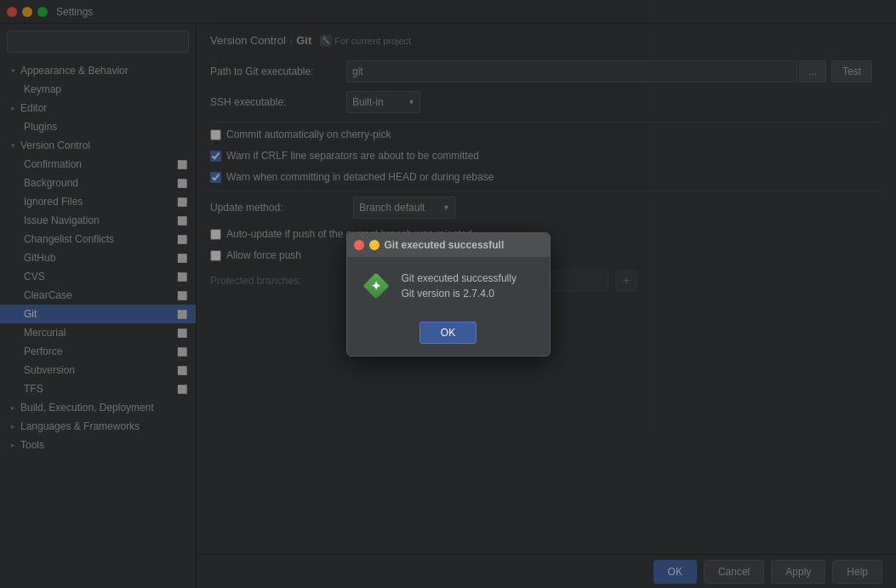  I want to click on modal-title-bar: Git executed successfull, so click(448, 245).